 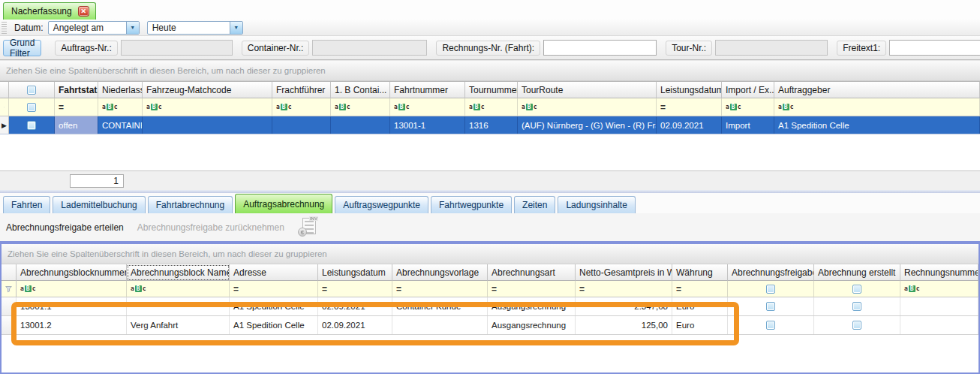 I want to click on col-tournummer: Tournummer, so click(x=492, y=90).